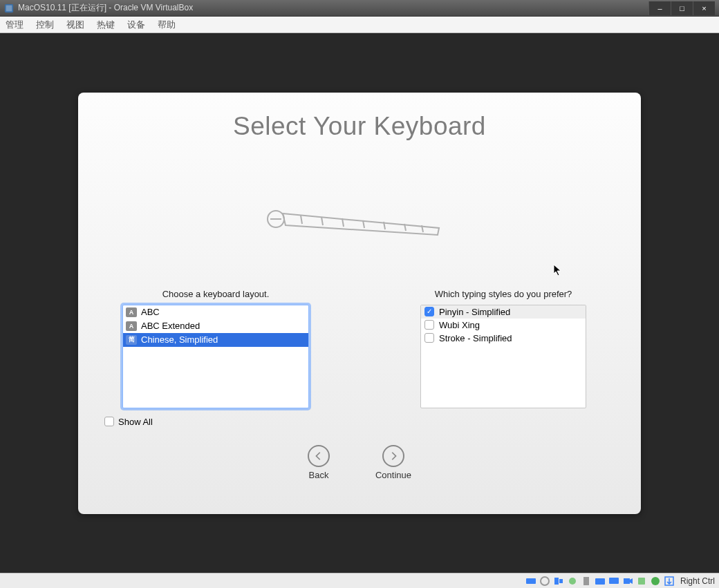 The width and height of the screenshot is (719, 588). I want to click on host-key-label: Right Ctrl, so click(698, 581).